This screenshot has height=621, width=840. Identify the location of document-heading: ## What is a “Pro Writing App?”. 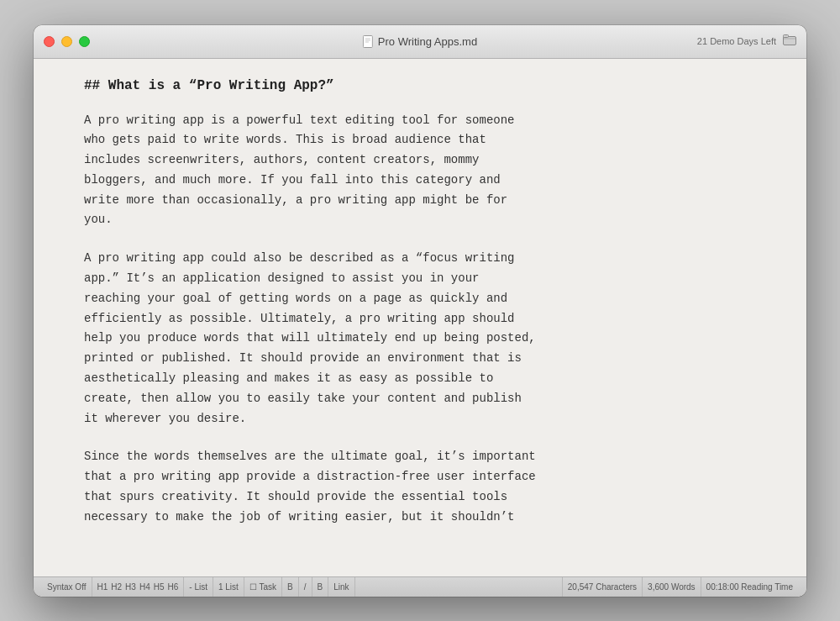
(420, 86).